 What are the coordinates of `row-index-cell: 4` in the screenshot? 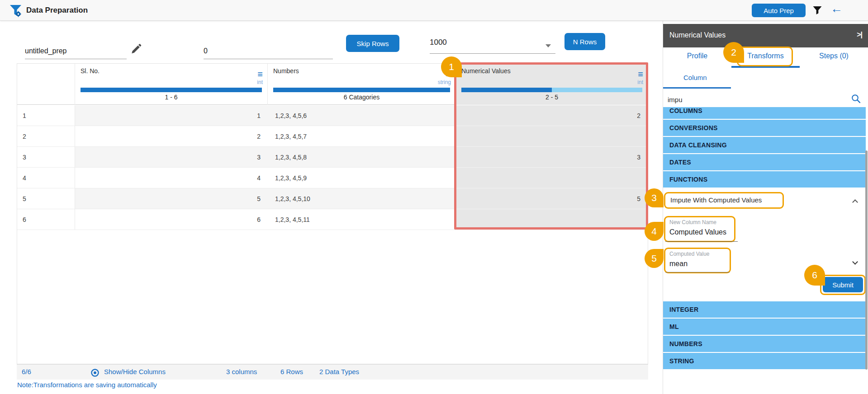 It's located at (46, 178).